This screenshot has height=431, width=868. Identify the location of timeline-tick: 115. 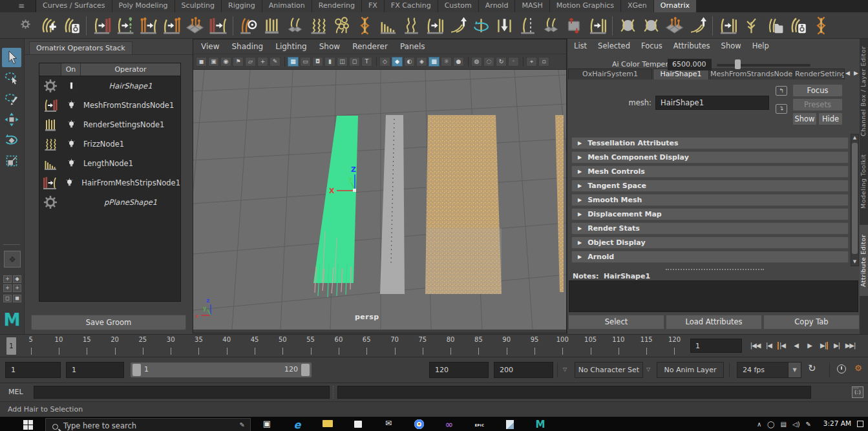
(646, 346).